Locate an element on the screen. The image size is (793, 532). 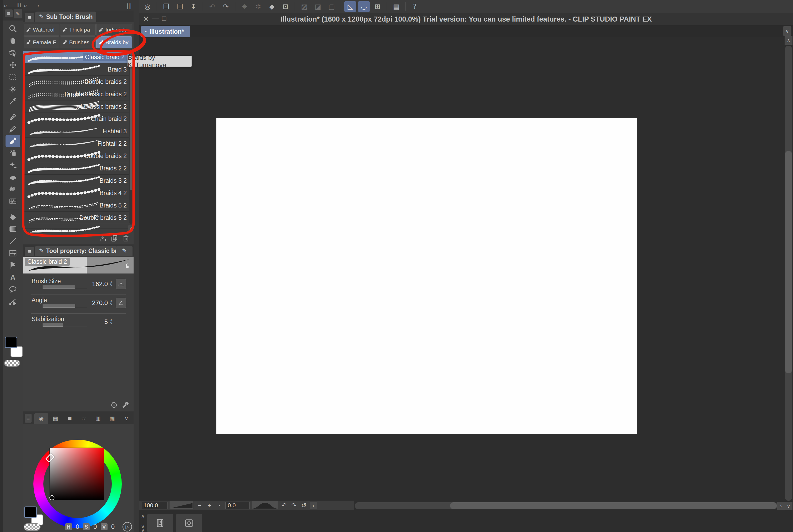
list-item: Double braids 5 2 is located at coordinates (78, 218).